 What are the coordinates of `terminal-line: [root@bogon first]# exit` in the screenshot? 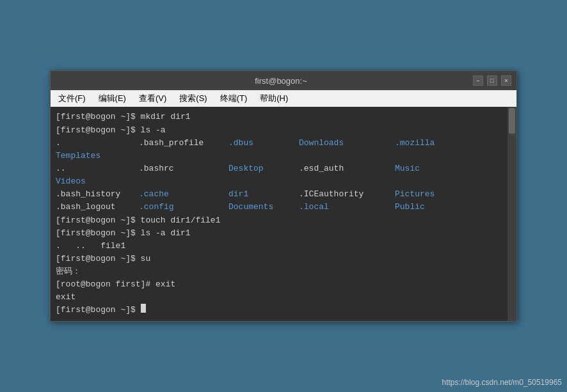 It's located at (279, 285).